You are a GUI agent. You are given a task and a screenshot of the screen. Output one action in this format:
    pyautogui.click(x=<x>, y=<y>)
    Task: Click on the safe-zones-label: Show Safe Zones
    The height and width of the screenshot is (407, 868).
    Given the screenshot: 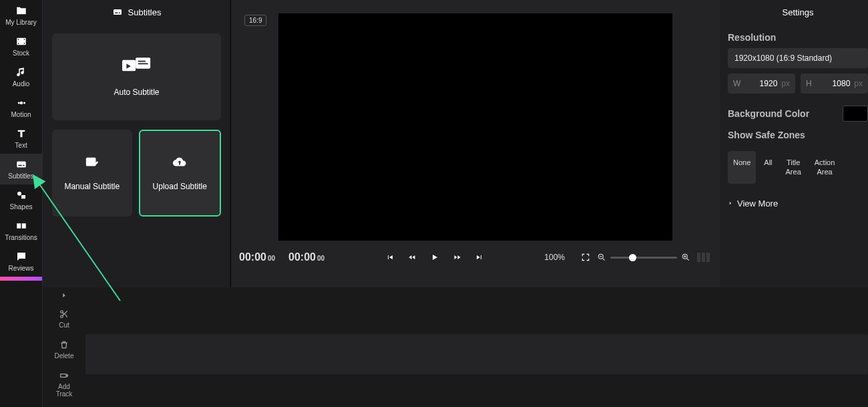 What is the action you would take?
    pyautogui.click(x=798, y=135)
    